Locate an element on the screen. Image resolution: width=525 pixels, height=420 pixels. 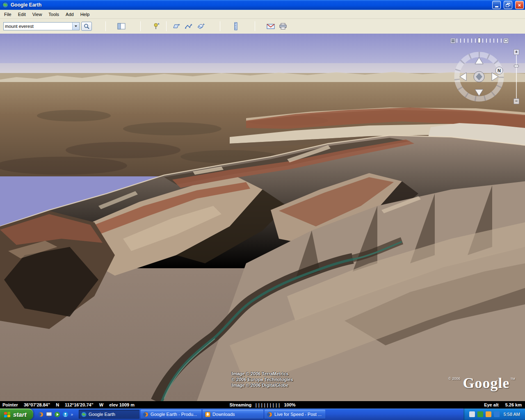
tilt-reset-button is located at coordinates (453, 41).